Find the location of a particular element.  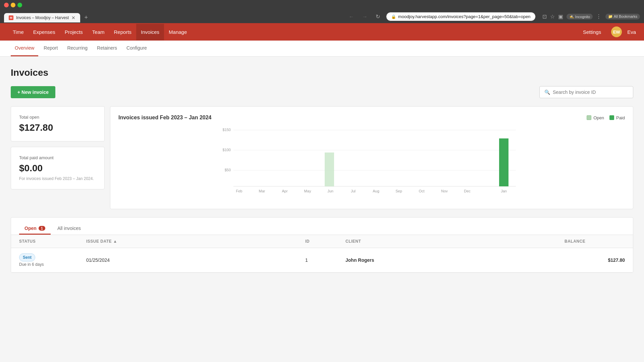

subnav-overview: Overview is located at coordinates (24, 48).